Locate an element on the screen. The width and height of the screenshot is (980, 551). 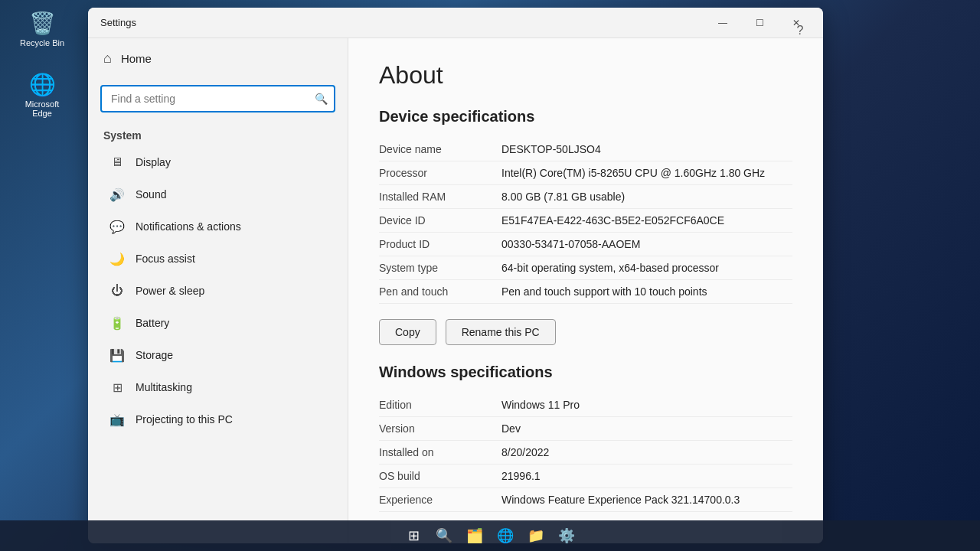
taskbar-explorer-icon: 📁 is located at coordinates (536, 536).